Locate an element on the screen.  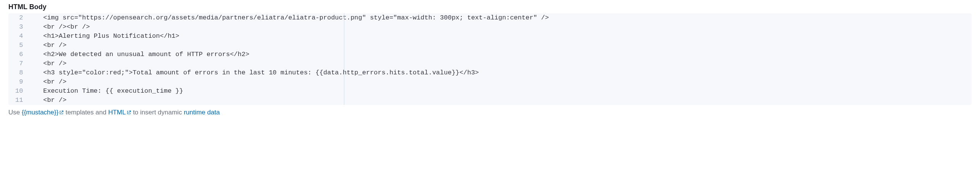
line-number: 6 is located at coordinates (18, 55).